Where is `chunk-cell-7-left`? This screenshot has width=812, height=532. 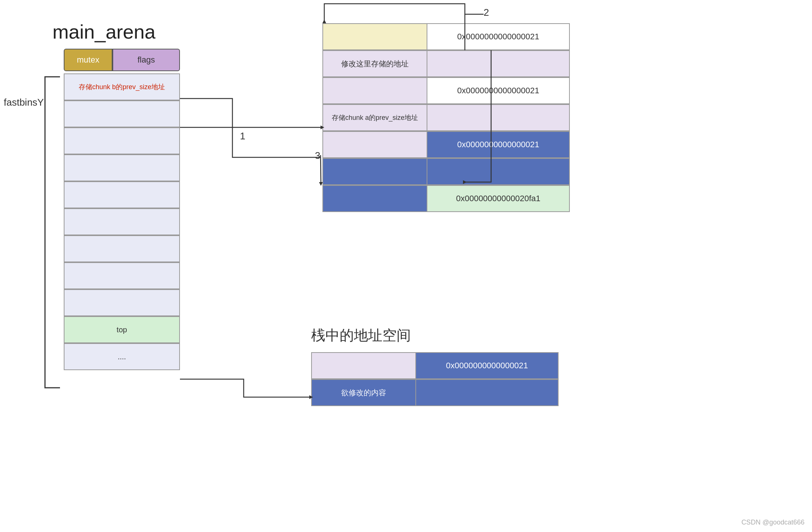
chunk-cell-7-left is located at coordinates (375, 199).